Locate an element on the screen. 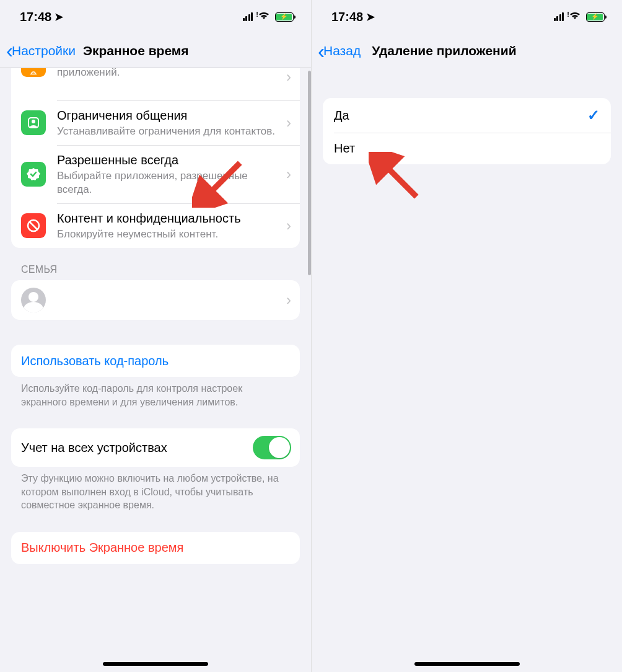  nav-bar: ‹ Назад Удаление приложений is located at coordinates (467, 51).